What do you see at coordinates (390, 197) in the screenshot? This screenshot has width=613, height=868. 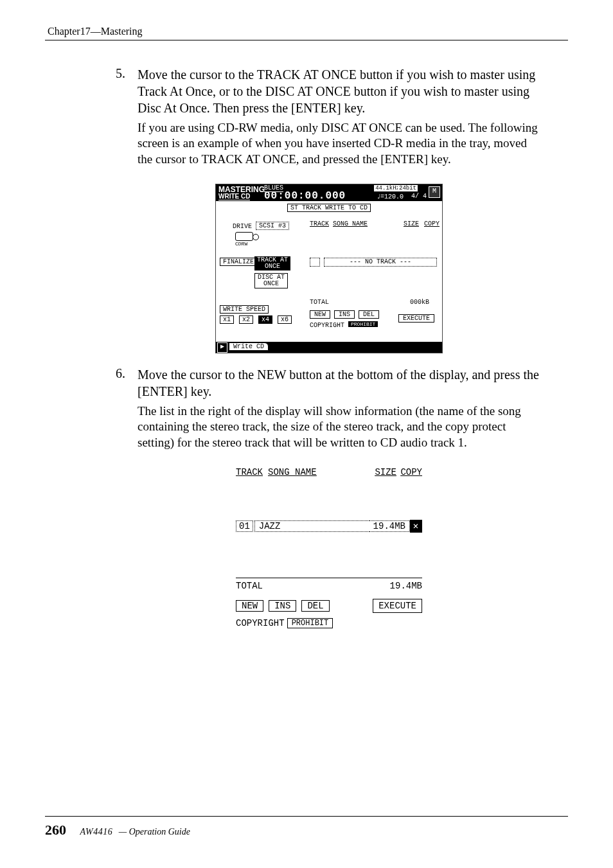 I see `screen1-tempo: ♩=120.0` at bounding box center [390, 197].